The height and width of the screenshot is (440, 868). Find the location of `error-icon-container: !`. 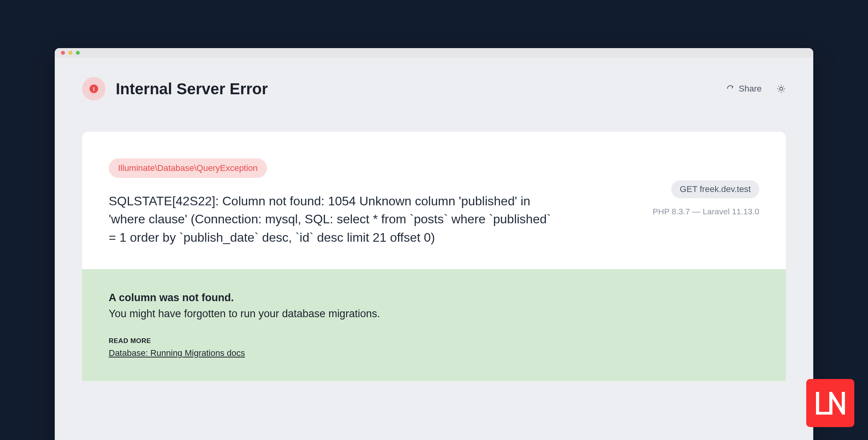

error-icon-container: ! is located at coordinates (94, 89).